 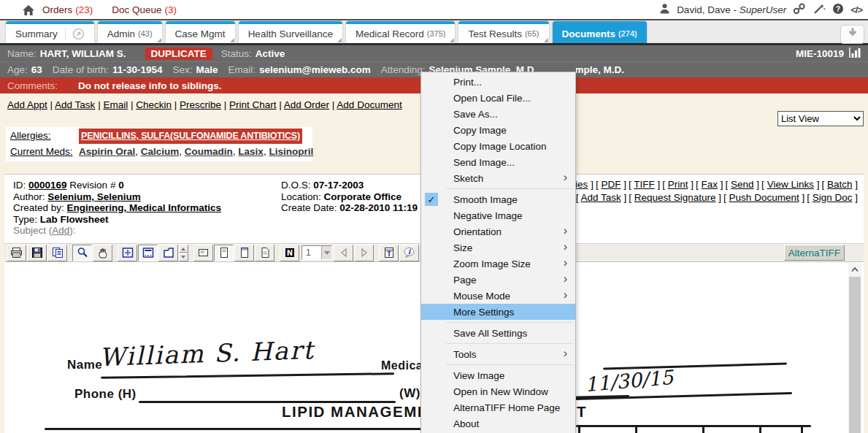 I want to click on pdf-link: PDF, so click(x=611, y=184).